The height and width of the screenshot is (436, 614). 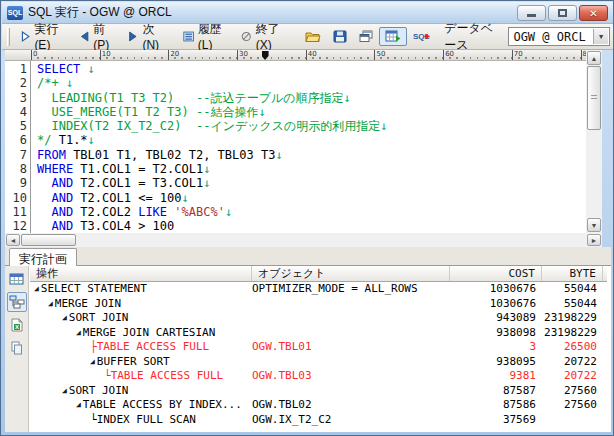 What do you see at coordinates (312, 198) in the screenshot?
I see `code-line: AND T2.COL1 <= 100↓` at bounding box center [312, 198].